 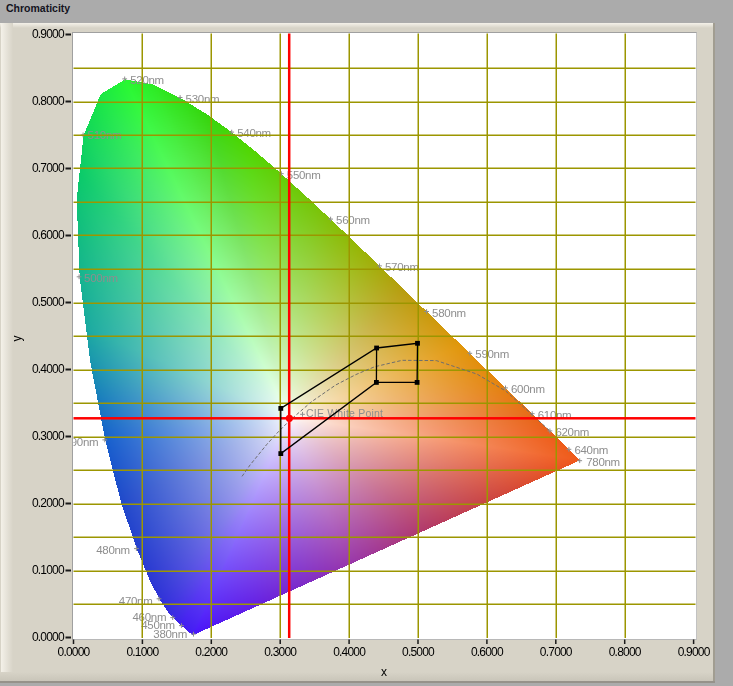 I want to click on svg-text: 560nm, so click(x=353, y=220).